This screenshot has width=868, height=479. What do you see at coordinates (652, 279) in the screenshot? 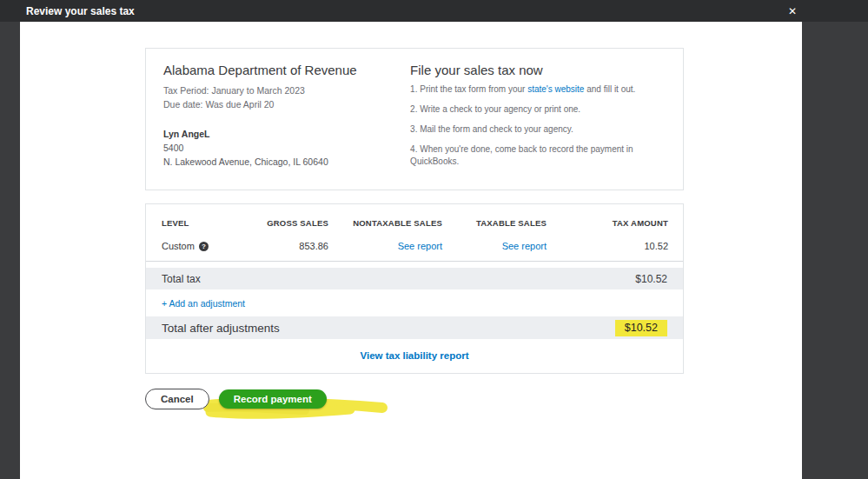
I see `total-tax-value: $10.52` at bounding box center [652, 279].